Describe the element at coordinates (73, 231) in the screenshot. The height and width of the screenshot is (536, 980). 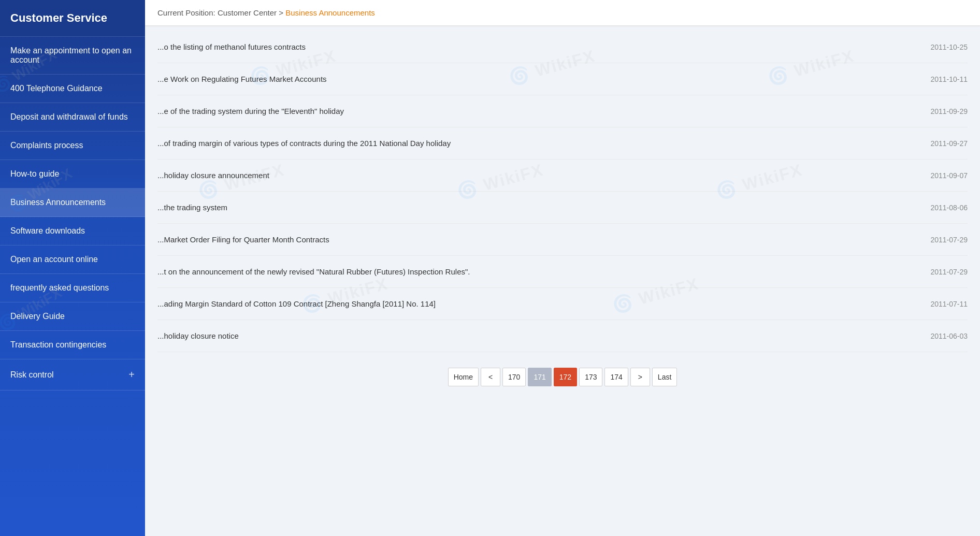
I see `sidebar-item-label-software-downloads: Software downloads` at that location.